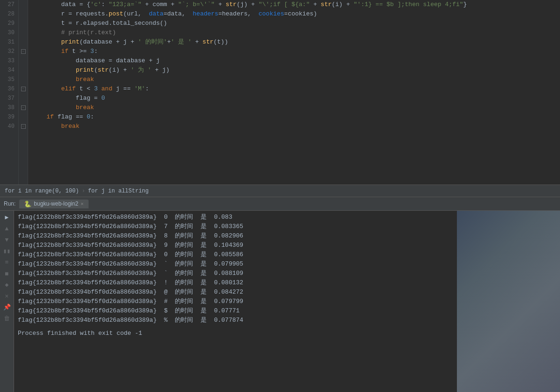  I want to click on output-line-2: flag{1232b8bf3c3394bf5f0d26a8860d389a} 8…, so click(287, 236).